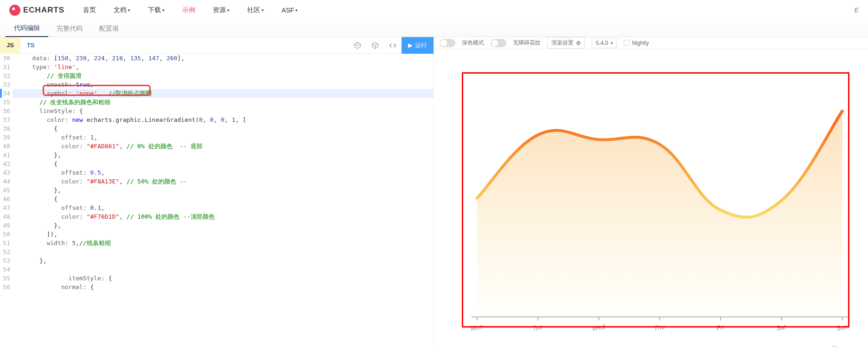 The width and height of the screenshot is (868, 347). What do you see at coordinates (223, 58) in the screenshot?
I see `code-line: data: [150, 230, 224, 218, 135, 147, 260…` at bounding box center [223, 58].